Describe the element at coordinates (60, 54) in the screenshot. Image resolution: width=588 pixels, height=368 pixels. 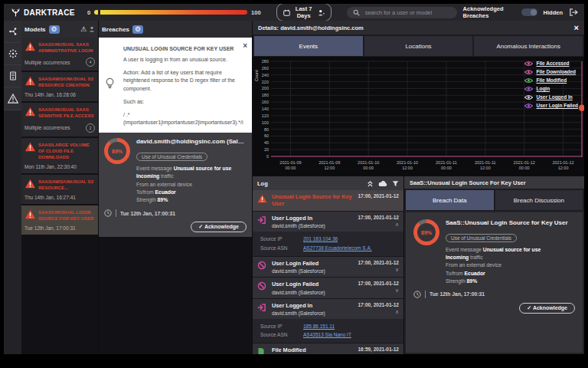
I see `model-breach-item: SAAS/UNUSUAL SAAS ADMINISTRATIVE LOGINMu…` at that location.